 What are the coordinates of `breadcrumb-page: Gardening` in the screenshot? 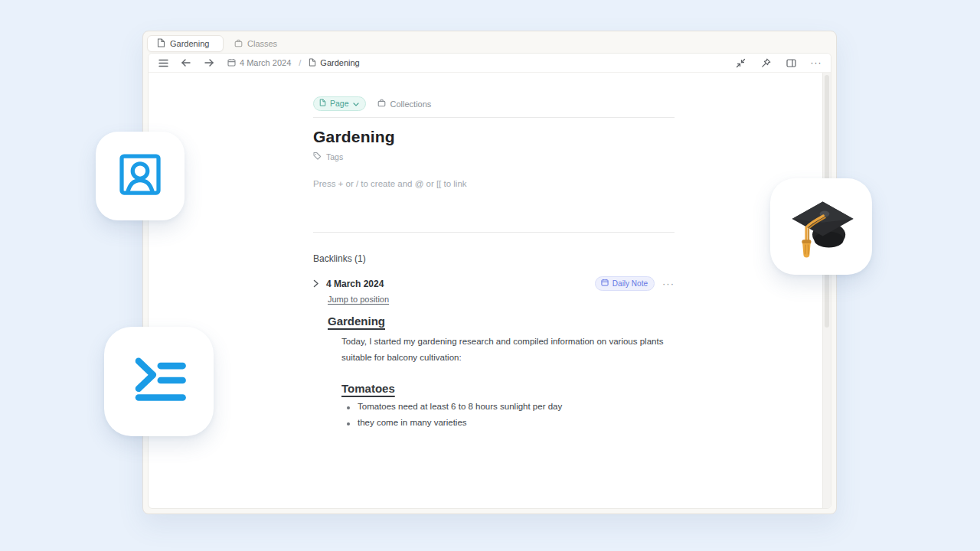 It's located at (334, 63).